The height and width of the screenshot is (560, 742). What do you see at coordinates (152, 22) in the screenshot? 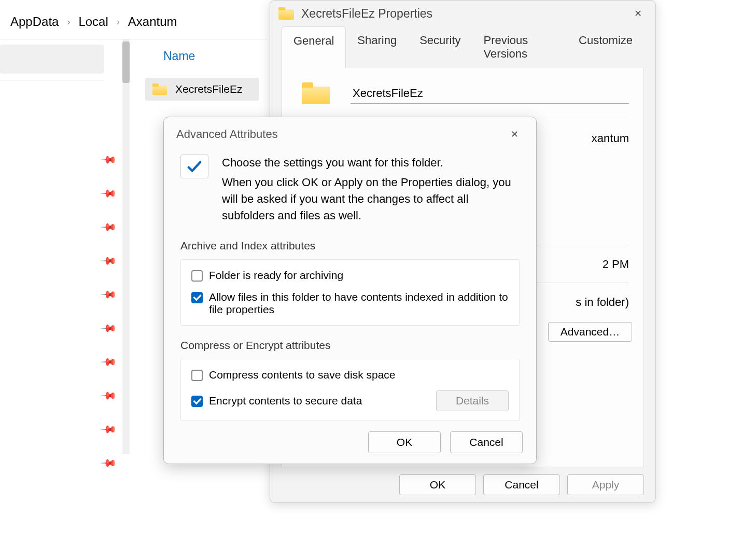
I see `breadcrumb-axantum: Axantum` at bounding box center [152, 22].